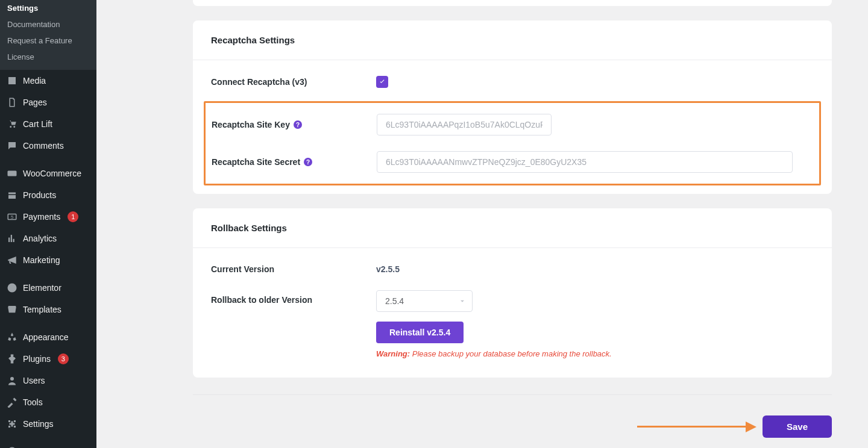  I want to click on rollback-version-select-wrap: 2.5.4, so click(424, 301).